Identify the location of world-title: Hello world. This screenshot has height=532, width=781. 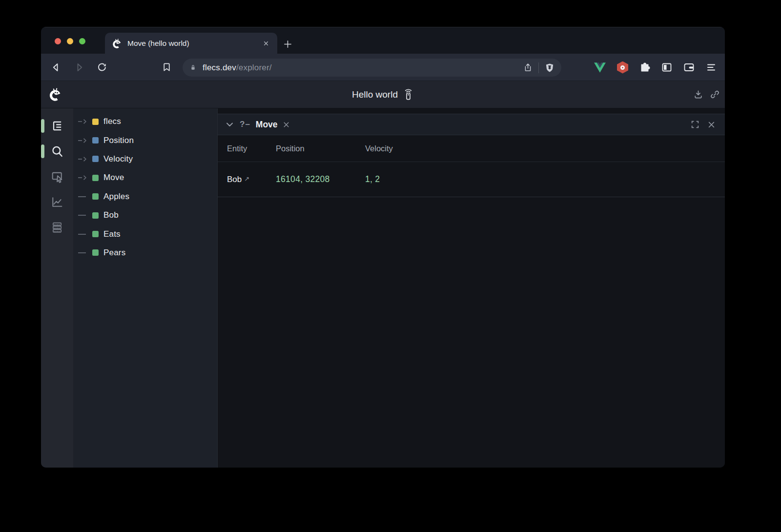
(383, 95).